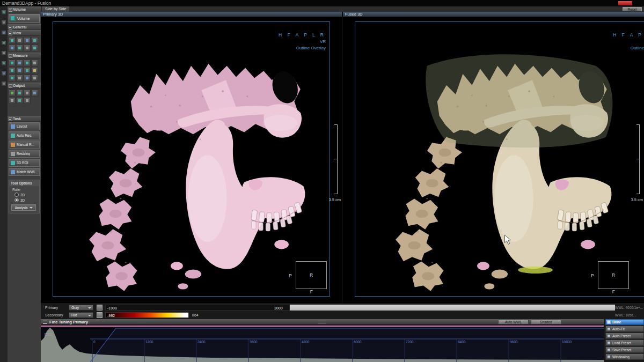  I want to click on magnifier-icon, so click(34, 41).